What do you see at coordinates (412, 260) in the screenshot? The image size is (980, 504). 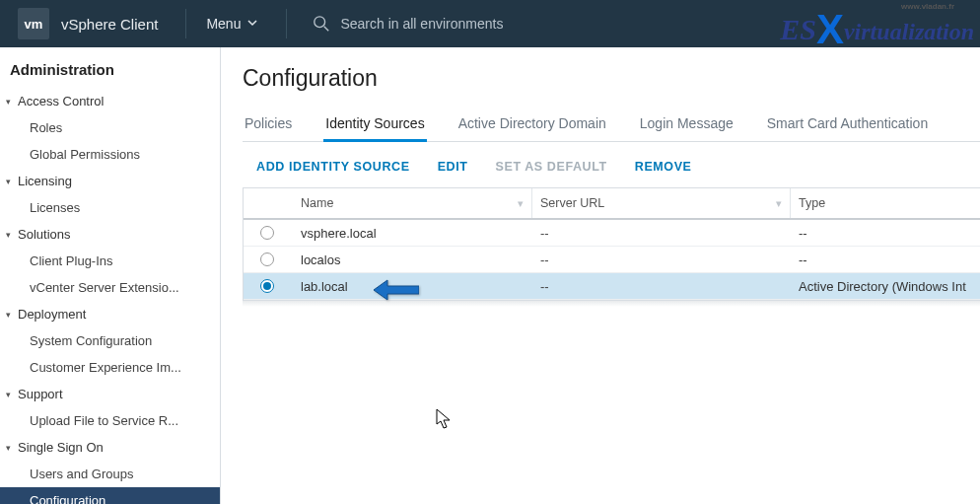 I see `cell-name: localos` at bounding box center [412, 260].